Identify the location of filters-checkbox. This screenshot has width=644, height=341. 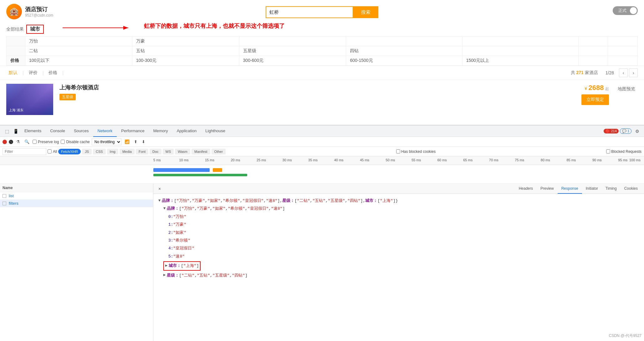
(4, 203).